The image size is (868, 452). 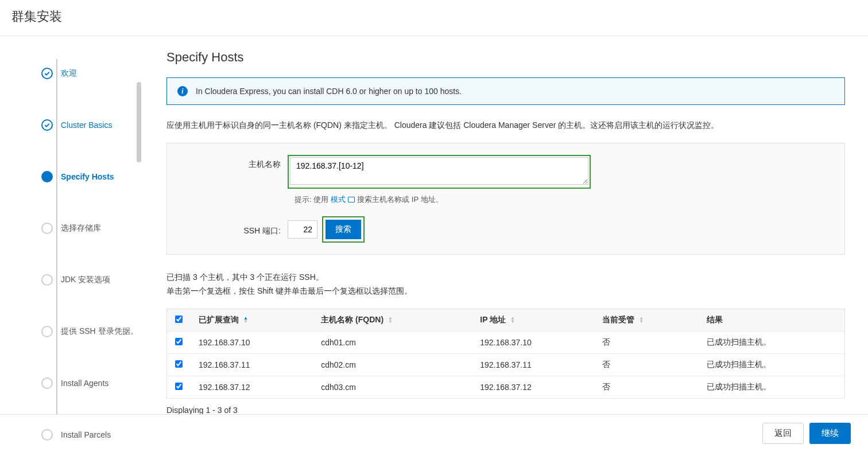 I want to click on step-label: Install Parcels, so click(x=86, y=435).